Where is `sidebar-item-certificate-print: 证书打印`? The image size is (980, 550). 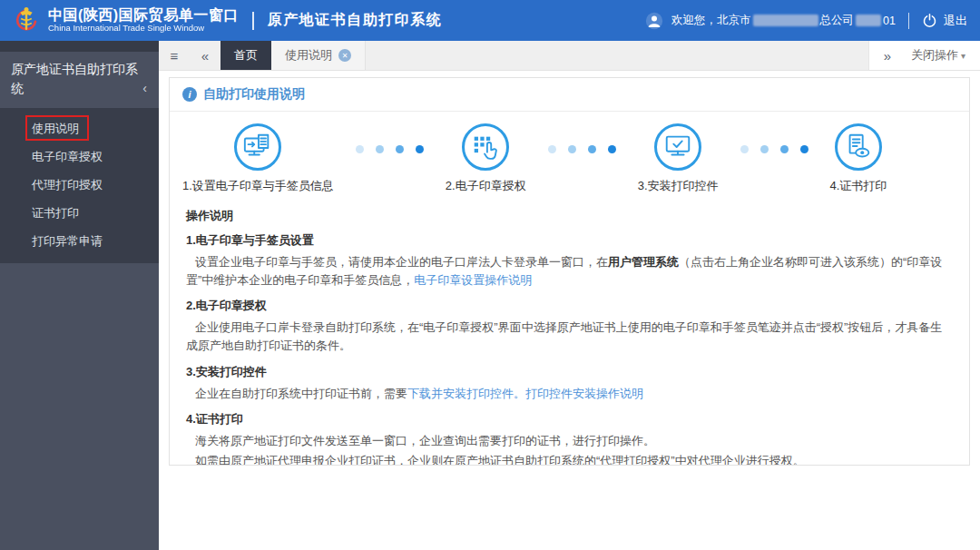 sidebar-item-certificate-print: 证书打印 is located at coordinates (80, 212).